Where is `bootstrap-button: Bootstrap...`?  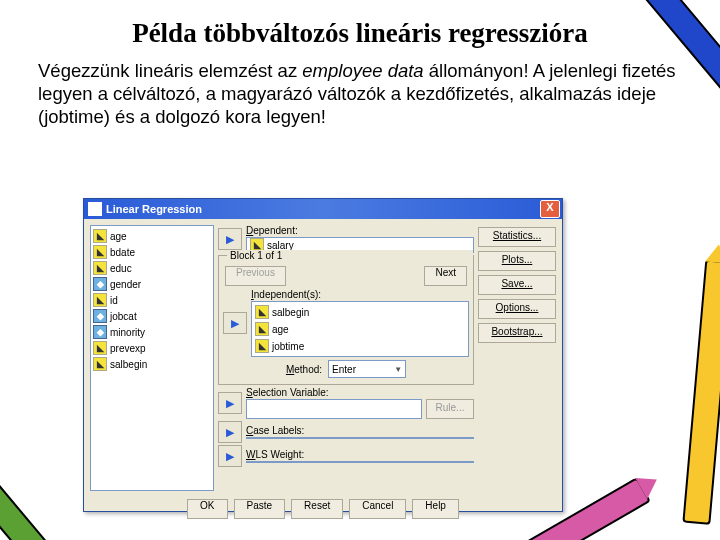 bootstrap-button: Bootstrap... is located at coordinates (517, 333).